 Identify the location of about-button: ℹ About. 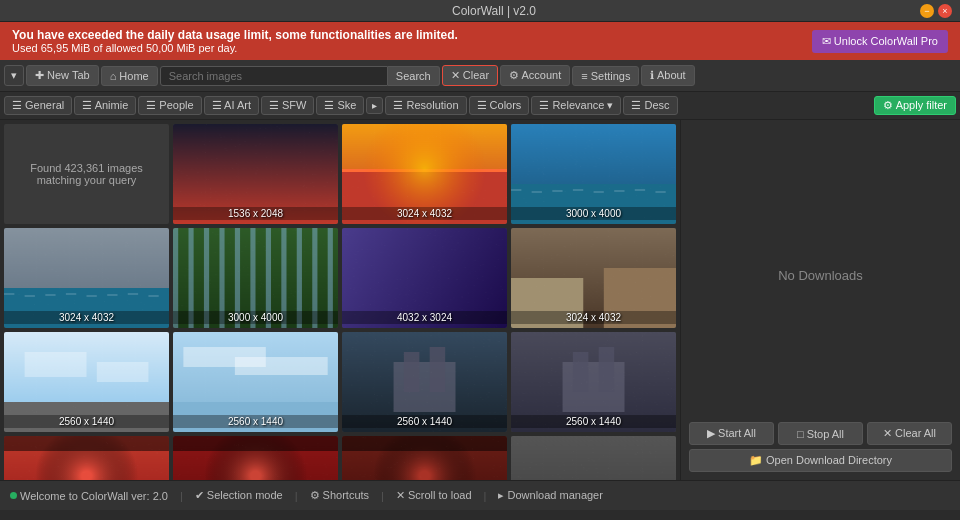
(668, 76).